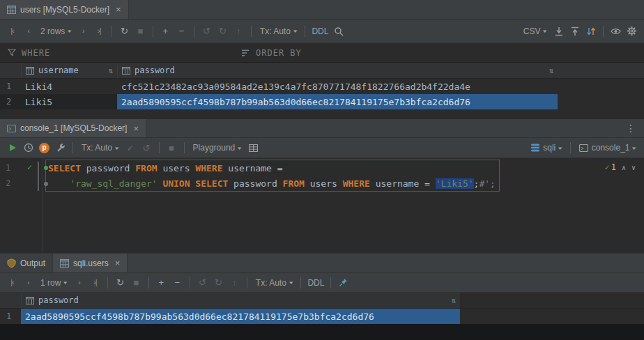 This screenshot has width=644, height=340. I want to click on data-extractor-button, so click(591, 31).